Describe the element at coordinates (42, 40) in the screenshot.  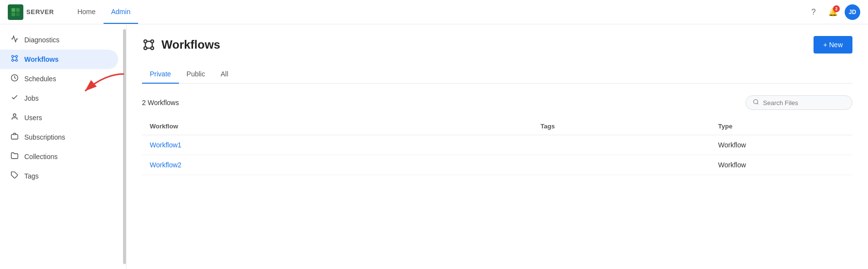
I see `sidebar-label-diagnostics: Diagnostics` at that location.